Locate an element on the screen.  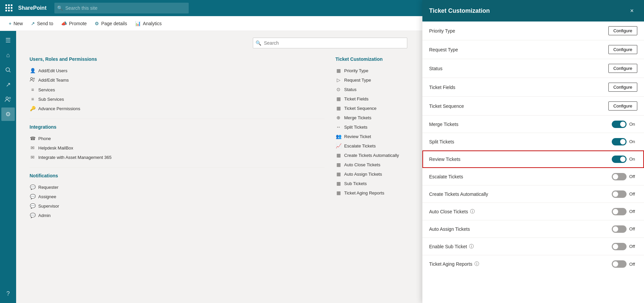
menu-item-supervisor: 💬 Supervisor is located at coordinates (177, 206).